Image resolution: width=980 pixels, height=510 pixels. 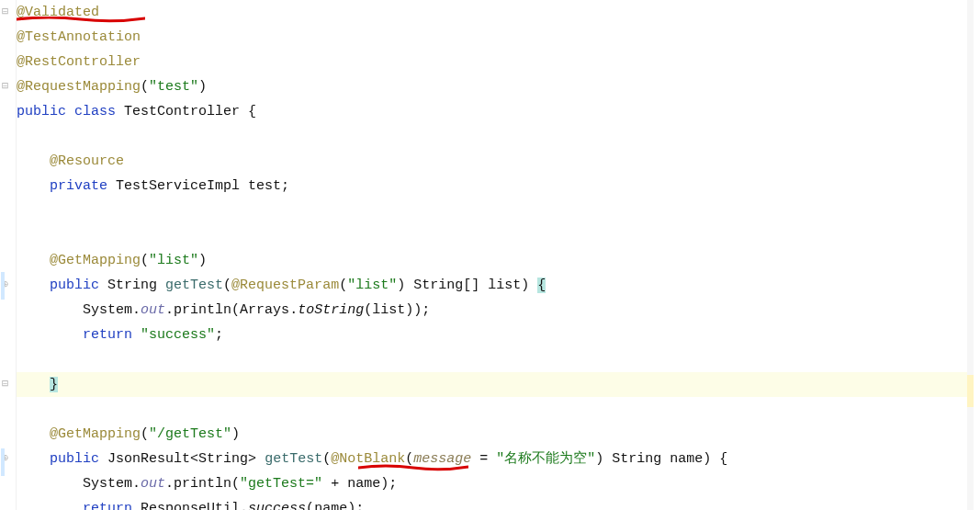 What do you see at coordinates (542, 285) in the screenshot?
I see `matched-brace: {` at bounding box center [542, 285].